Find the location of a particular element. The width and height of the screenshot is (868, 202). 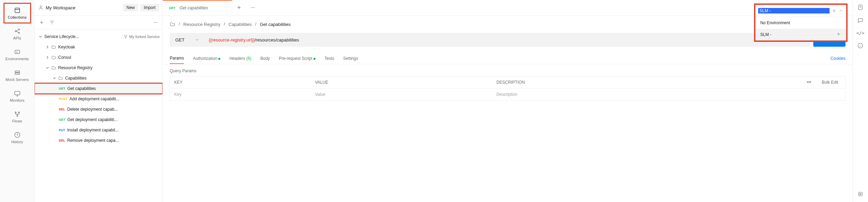

tree-request-get-capabilities: GET Get capabilities is located at coordinates (98, 89).